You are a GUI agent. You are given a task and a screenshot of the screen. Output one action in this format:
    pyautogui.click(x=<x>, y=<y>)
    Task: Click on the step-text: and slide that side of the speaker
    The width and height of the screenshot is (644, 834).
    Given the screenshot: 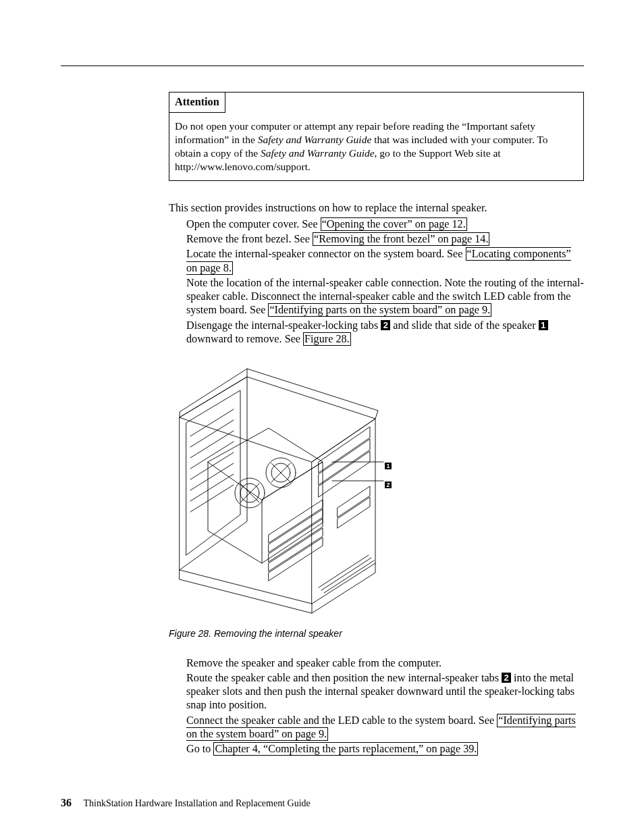 What is the action you would take?
    pyautogui.click(x=466, y=325)
    